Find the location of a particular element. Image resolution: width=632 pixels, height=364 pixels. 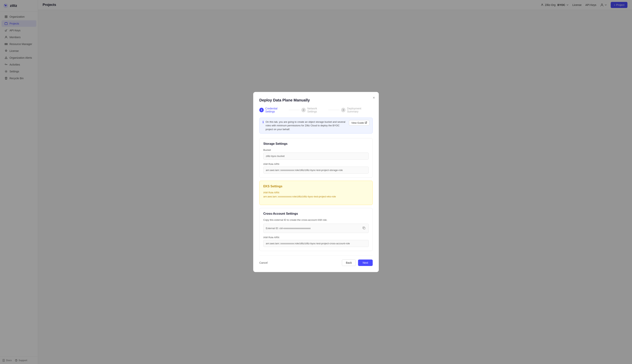

step-2: 2 Network Settings is located at coordinates (314, 110).